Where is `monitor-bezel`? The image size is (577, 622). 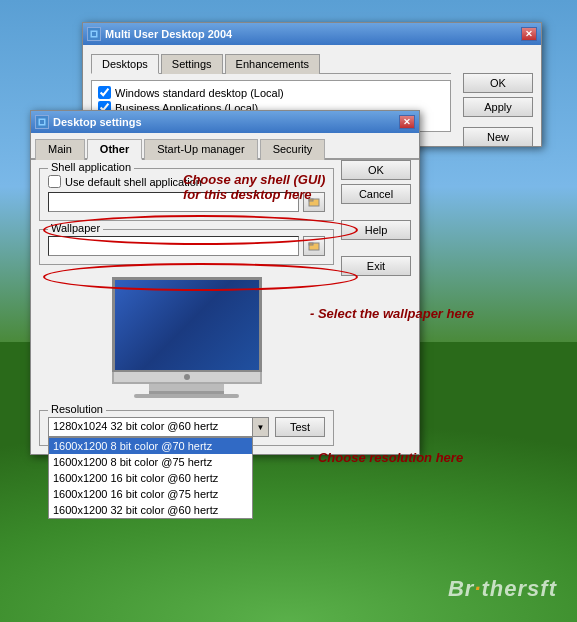 monitor-bezel is located at coordinates (187, 378).